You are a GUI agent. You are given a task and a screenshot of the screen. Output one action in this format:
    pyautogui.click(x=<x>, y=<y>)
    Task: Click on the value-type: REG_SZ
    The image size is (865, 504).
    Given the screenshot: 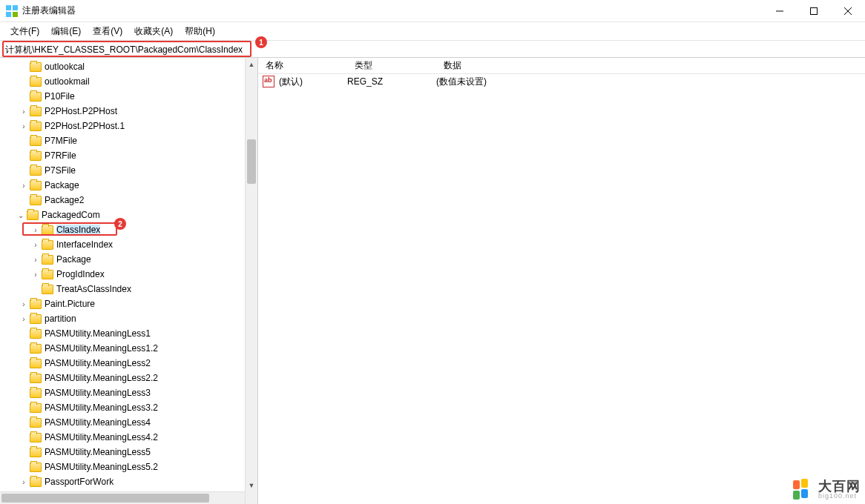 What is the action you would take?
    pyautogui.click(x=392, y=82)
    